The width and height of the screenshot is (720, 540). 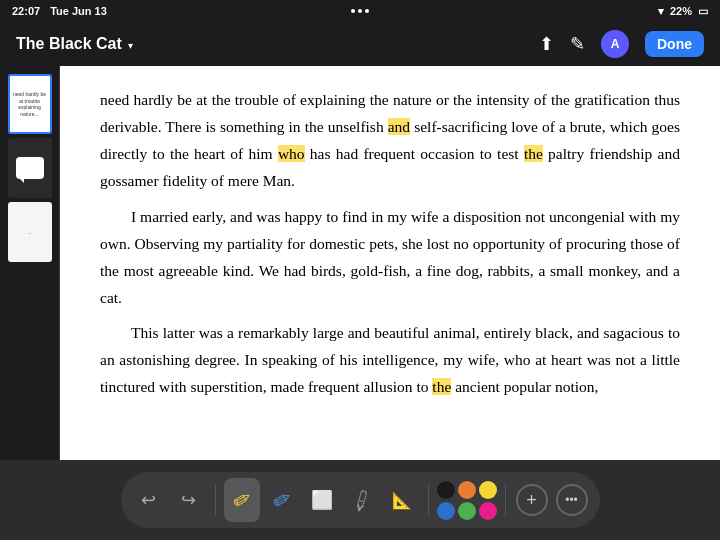 What do you see at coordinates (572, 500) in the screenshot?
I see `more-options-button: •••` at bounding box center [572, 500].